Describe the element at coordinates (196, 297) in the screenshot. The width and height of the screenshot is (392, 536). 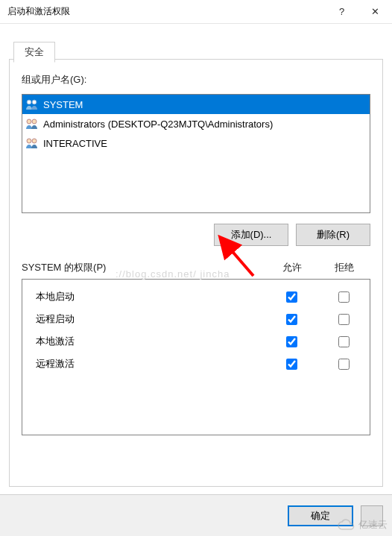
I see `perm-row-local-launch: 本地启动` at that location.